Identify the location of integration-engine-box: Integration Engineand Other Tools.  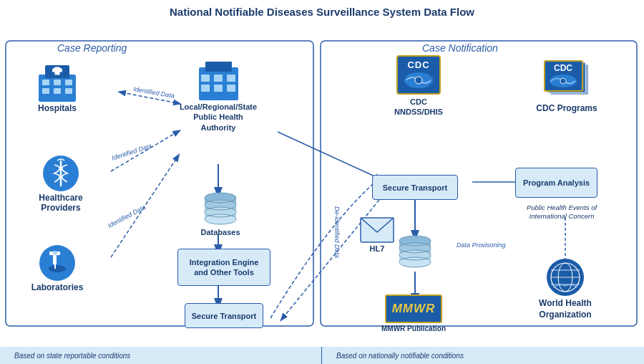
(224, 267).